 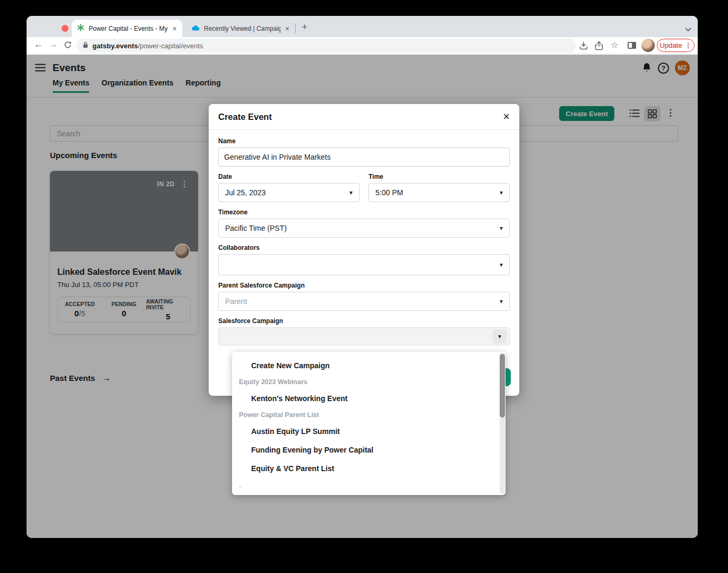 What do you see at coordinates (236, 301) in the screenshot?
I see `parent-campaign-placeholder: Parent` at bounding box center [236, 301].